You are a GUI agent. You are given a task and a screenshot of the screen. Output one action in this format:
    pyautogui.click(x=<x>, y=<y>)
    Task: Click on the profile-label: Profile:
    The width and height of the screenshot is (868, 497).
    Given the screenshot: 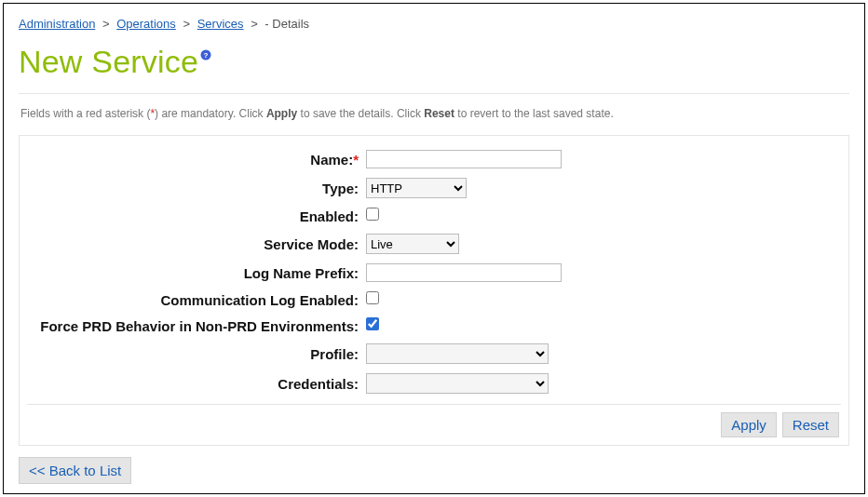 What is the action you would take?
    pyautogui.click(x=334, y=354)
    